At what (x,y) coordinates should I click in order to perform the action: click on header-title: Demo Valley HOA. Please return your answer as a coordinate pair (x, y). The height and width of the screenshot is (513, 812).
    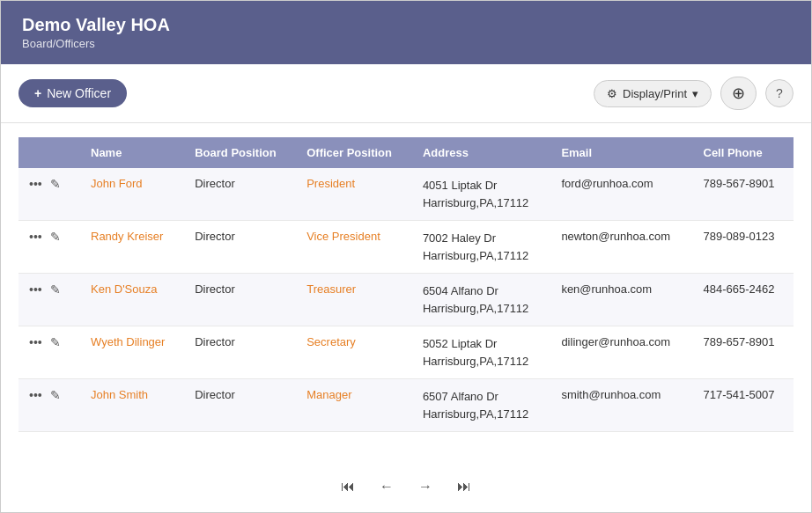
    Looking at the image, I should click on (406, 25).